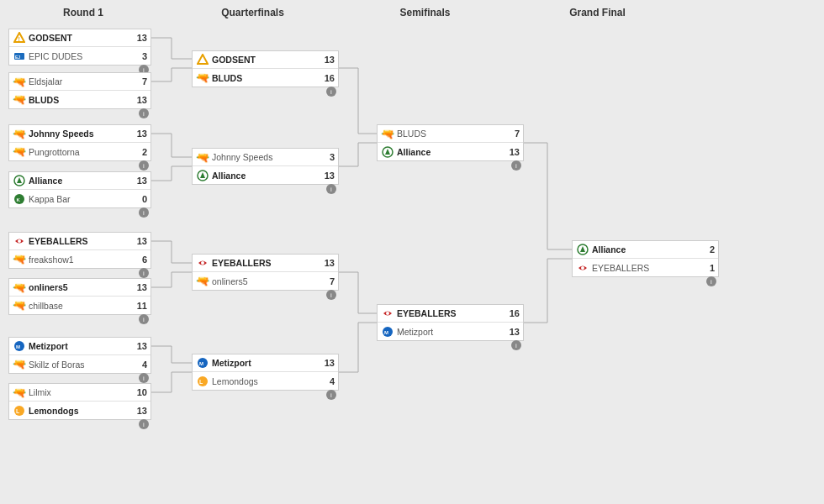 The width and height of the screenshot is (824, 504). Describe the element at coordinates (646, 264) in the screenshot. I see `gfm1: Alliance 2 EYEBALLERS 1 i` at that location.